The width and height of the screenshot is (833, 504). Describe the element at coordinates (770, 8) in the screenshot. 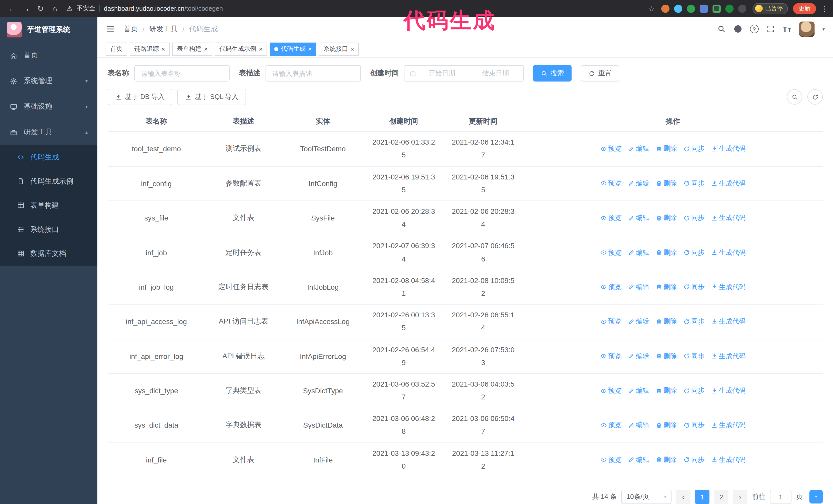

I see `profile-paused-chip: 已暂停` at that location.